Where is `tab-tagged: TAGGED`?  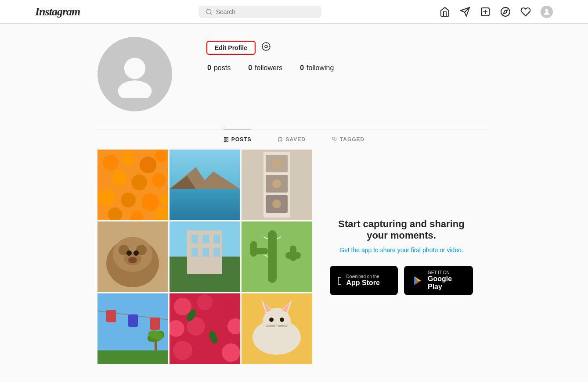 tab-tagged: TAGGED is located at coordinates (348, 139).